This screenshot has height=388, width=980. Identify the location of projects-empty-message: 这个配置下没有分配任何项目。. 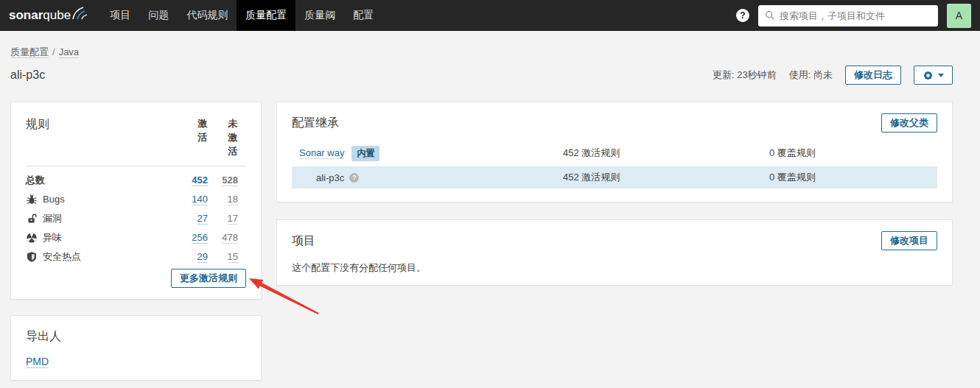
(615, 268).